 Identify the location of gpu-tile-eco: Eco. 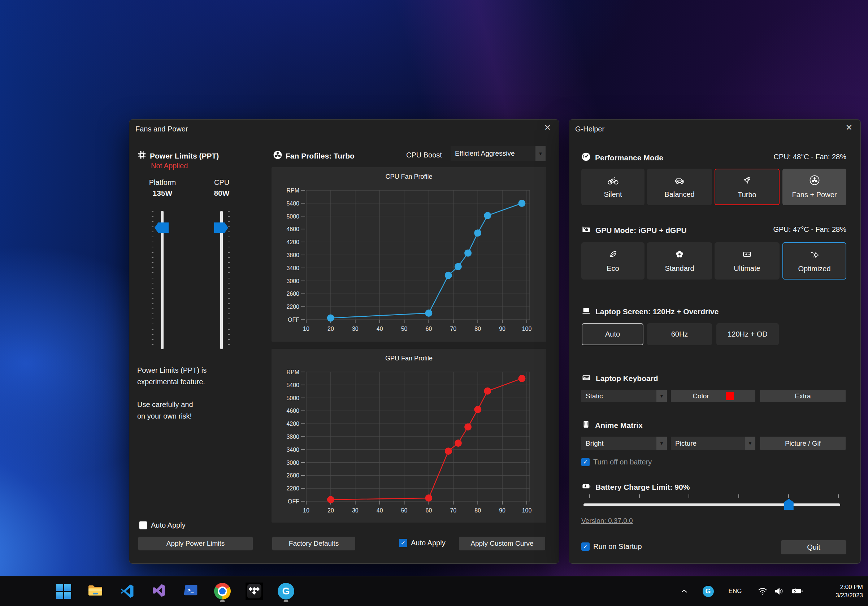
(613, 261).